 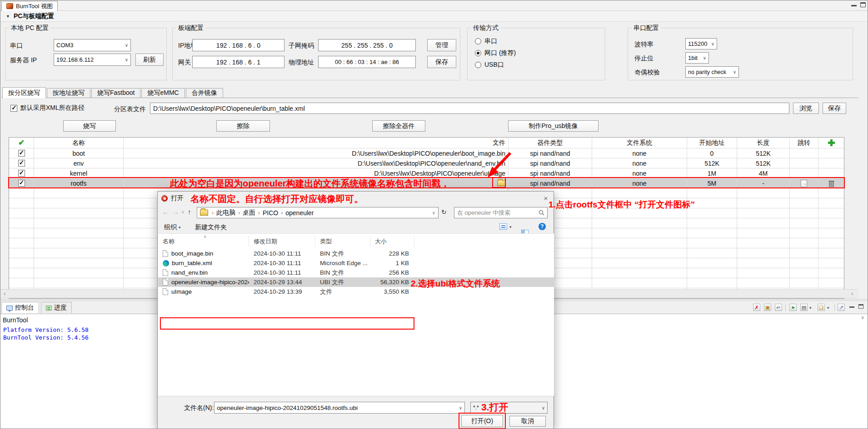 What do you see at coordinates (444, 212) in the screenshot?
I see `refresh-icon: ↻` at bounding box center [444, 212].